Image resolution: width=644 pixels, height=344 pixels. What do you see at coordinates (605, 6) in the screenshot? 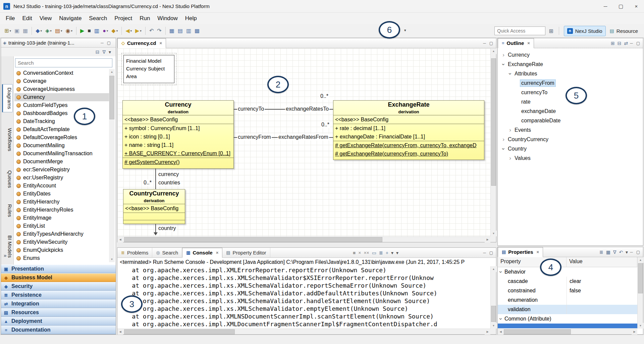
I see `minimize-button: ─` at bounding box center [605, 6].